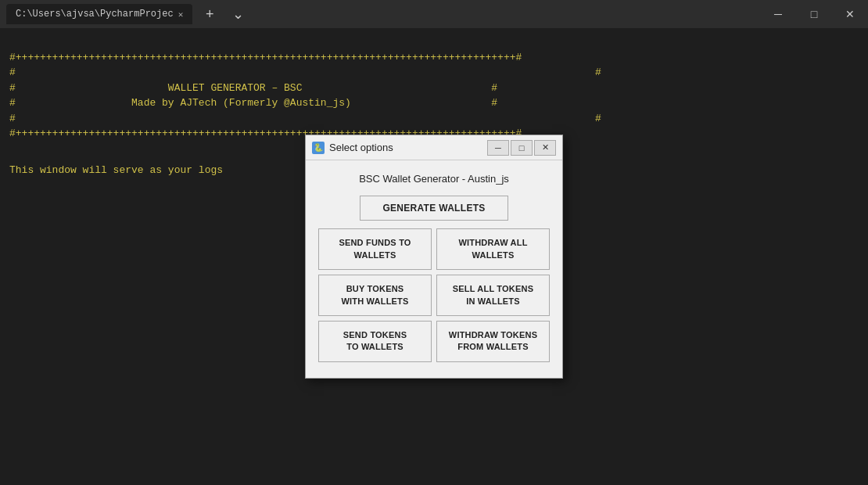 Image resolution: width=868 pixels, height=485 pixels. Describe the element at coordinates (522, 148) in the screenshot. I see `dialog-controls: ─ □ ✕` at that location.